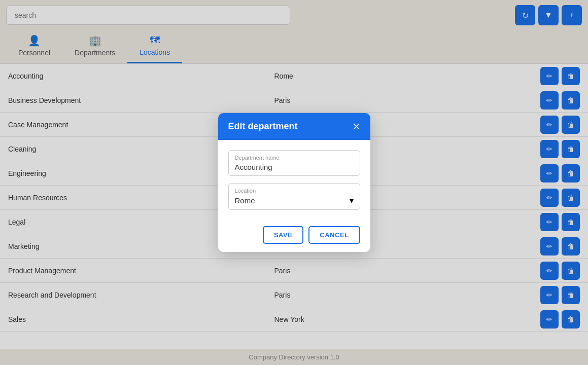 The width and height of the screenshot is (588, 365). What do you see at coordinates (294, 236) in the screenshot?
I see `modal-footer: SAVE CANCEL` at bounding box center [294, 236].